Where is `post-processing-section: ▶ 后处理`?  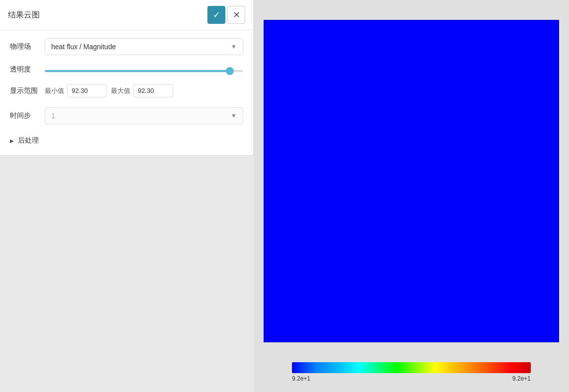
post-processing-section: ▶ 后处理 is located at coordinates (126, 141).